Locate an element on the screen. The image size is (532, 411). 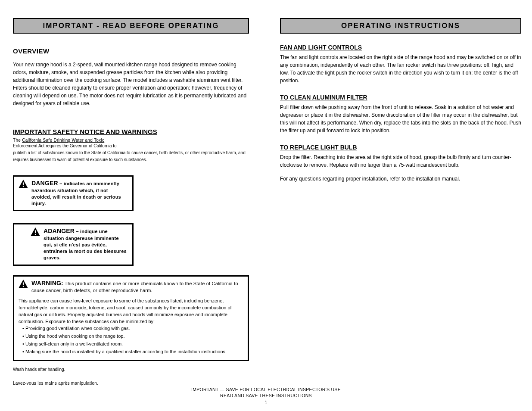
clean-filter-block: TO CLEAN ALUMINUM FILTER Pull filter dow… is located at coordinates (401, 114).